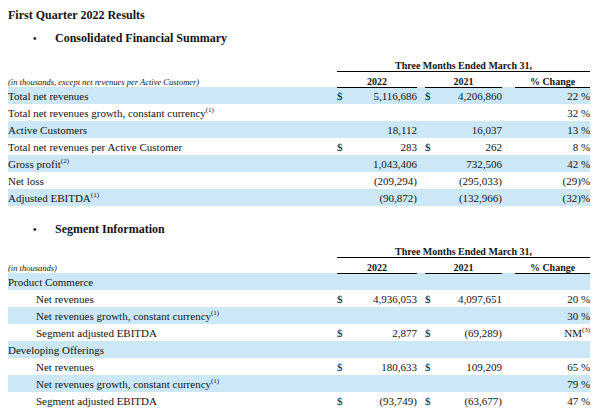  What do you see at coordinates (299, 316) in the screenshot?
I see `table-row-pc-revenue-growth: Net revenues growth, constant currency(1…` at bounding box center [299, 316].